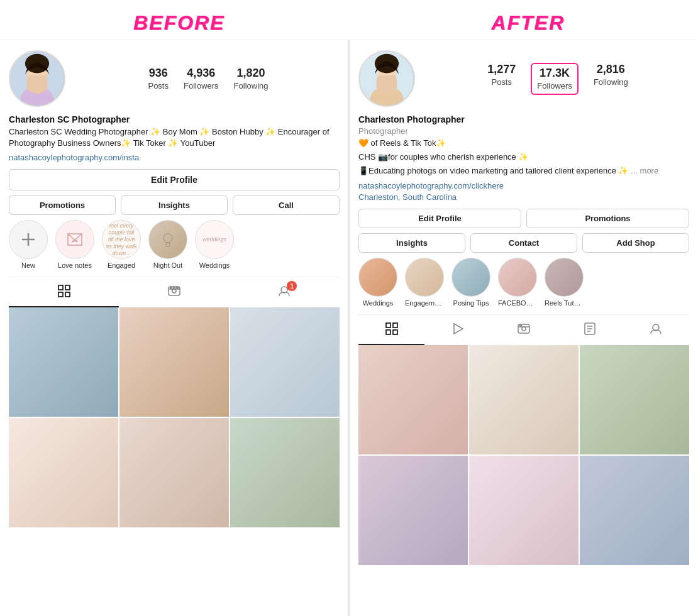 The width and height of the screenshot is (698, 616). Describe the element at coordinates (286, 205) in the screenshot. I see `before-call-button: Call` at that location.